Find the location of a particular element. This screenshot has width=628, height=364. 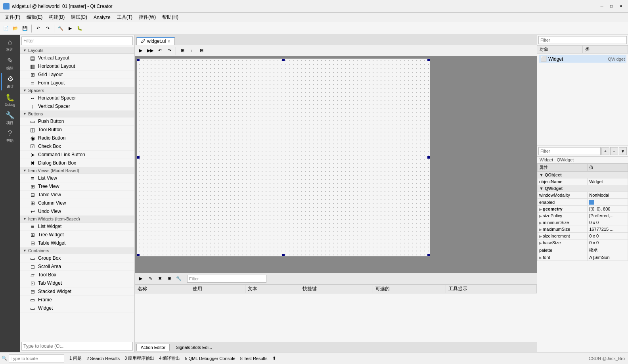

status-search-results: 2 Search Results is located at coordinates (103, 358).